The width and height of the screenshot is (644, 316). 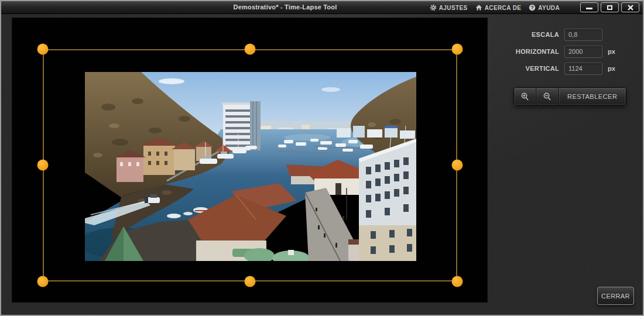 What do you see at coordinates (615, 68) in the screenshot?
I see `vertical-unit: px` at bounding box center [615, 68].